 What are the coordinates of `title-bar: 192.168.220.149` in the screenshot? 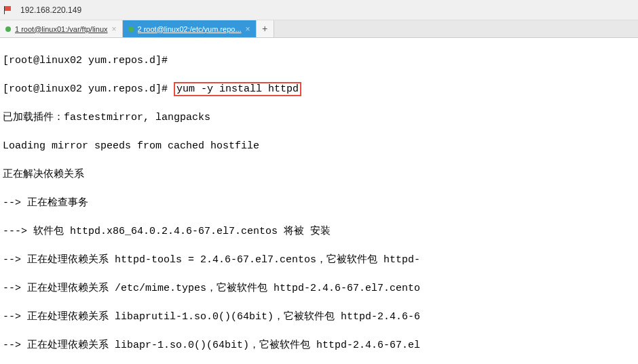 It's located at (319, 10).